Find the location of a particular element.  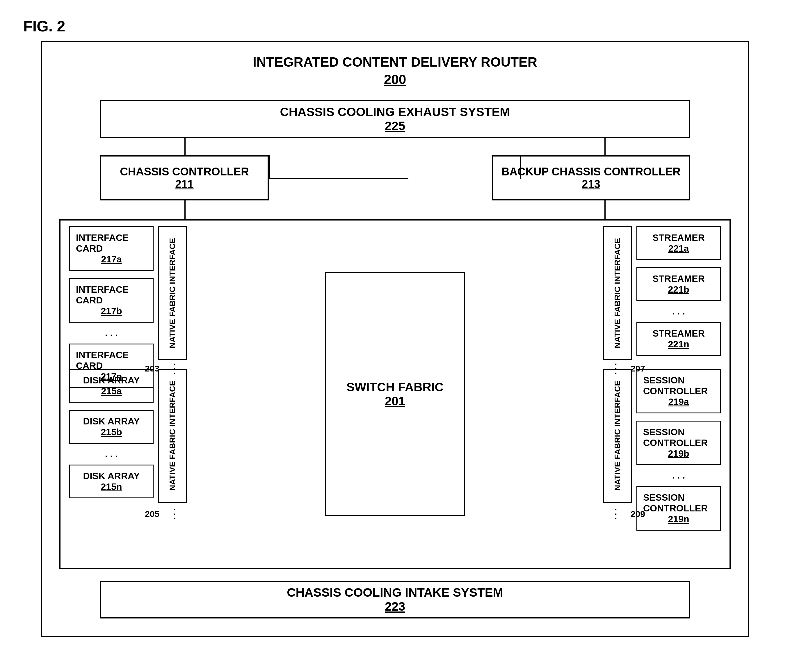

nfi-203-box: NATIVE FABRIC INTERFACE is located at coordinates (173, 293).